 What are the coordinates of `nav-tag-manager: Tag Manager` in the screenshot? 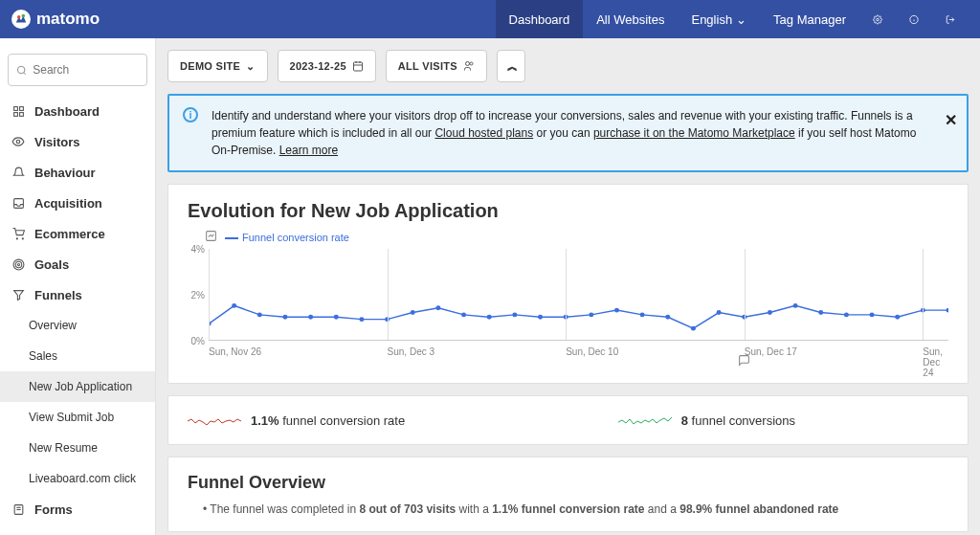 It's located at (810, 19).